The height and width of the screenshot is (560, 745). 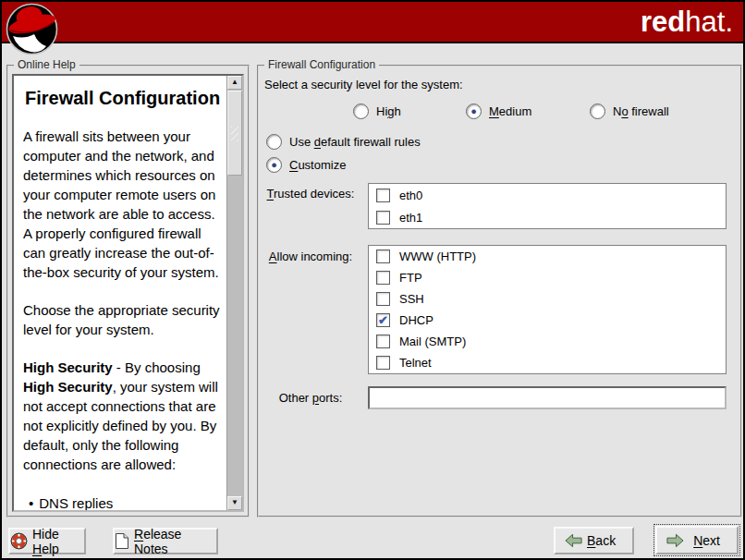 What do you see at coordinates (235, 503) in the screenshot?
I see `scroll-down-icon: ▼` at bounding box center [235, 503].